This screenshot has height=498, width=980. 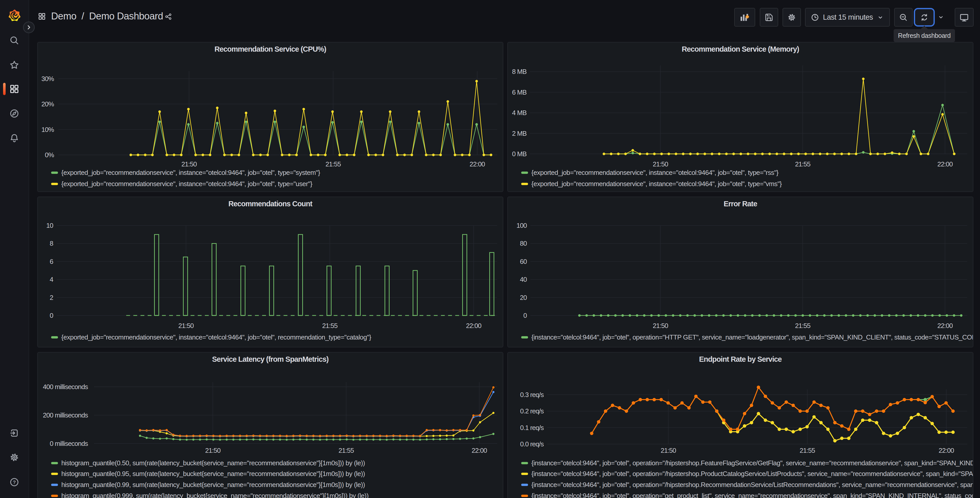 I want to click on svg-text: 100, so click(x=522, y=225).